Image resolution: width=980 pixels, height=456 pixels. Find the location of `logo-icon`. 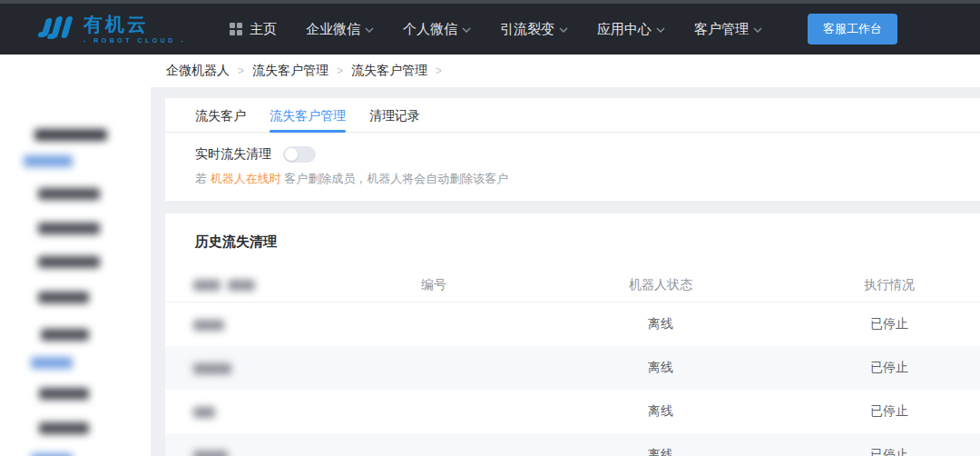

logo-icon is located at coordinates (55, 29).